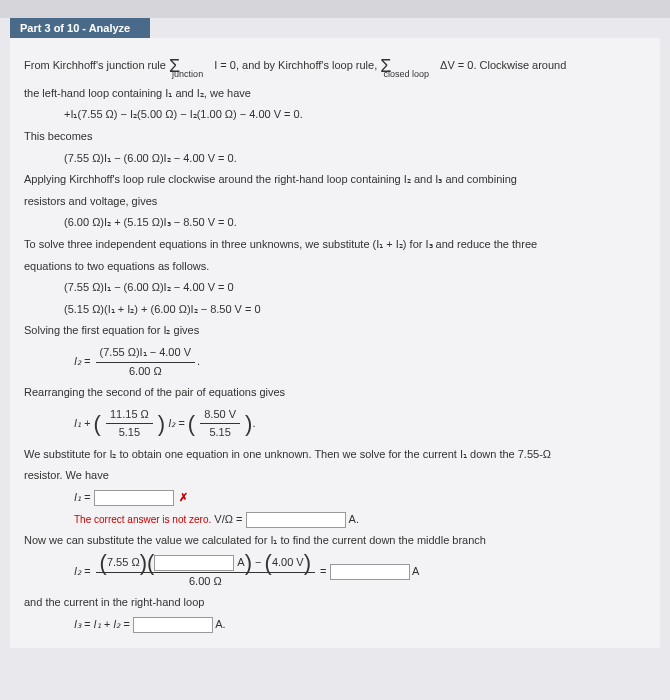 This screenshot has width=670, height=700. Describe the element at coordinates (296, 520) in the screenshot. I see `answer-input-i1b` at that location.